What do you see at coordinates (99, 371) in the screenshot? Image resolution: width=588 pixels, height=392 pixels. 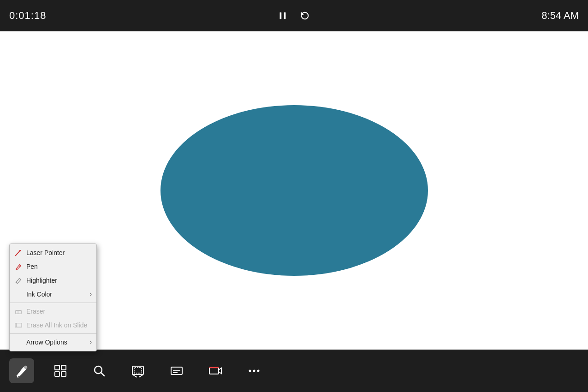 I see `search-button` at bounding box center [99, 371].